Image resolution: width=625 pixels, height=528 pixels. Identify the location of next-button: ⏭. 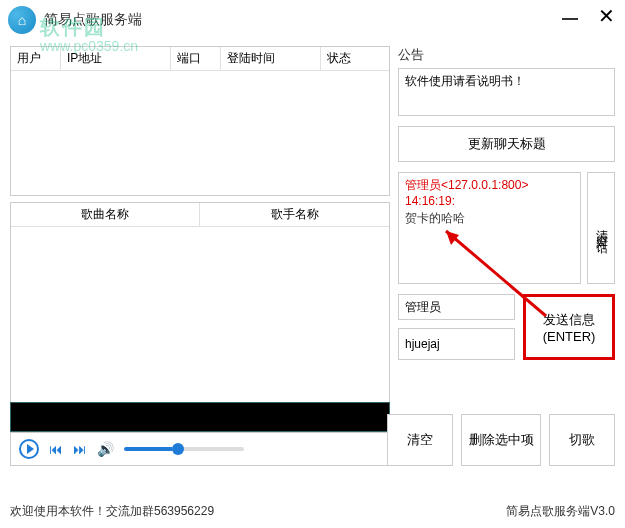
(80, 449).